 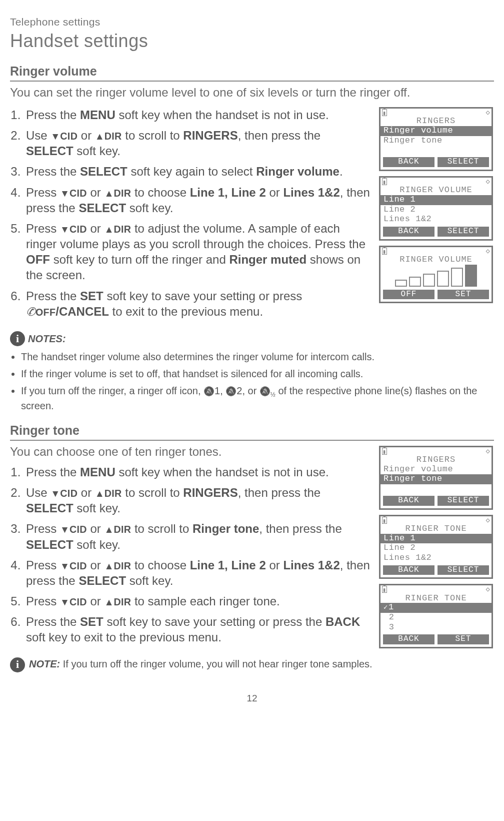 I want to click on notes-label: i NOTES:, so click(x=252, y=339).